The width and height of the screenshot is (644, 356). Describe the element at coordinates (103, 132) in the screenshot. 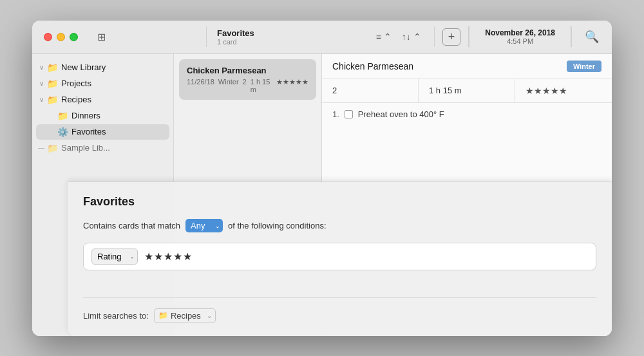

I see `sidebar-item-favorites: ⚙️ Favorites` at that location.